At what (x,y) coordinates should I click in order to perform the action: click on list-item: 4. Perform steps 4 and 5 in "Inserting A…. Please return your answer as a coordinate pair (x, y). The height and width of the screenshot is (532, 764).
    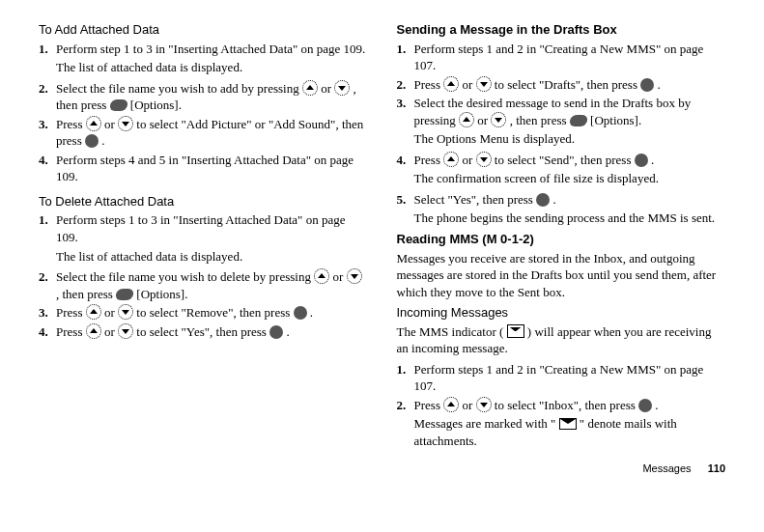
    Looking at the image, I should click on (203, 168).